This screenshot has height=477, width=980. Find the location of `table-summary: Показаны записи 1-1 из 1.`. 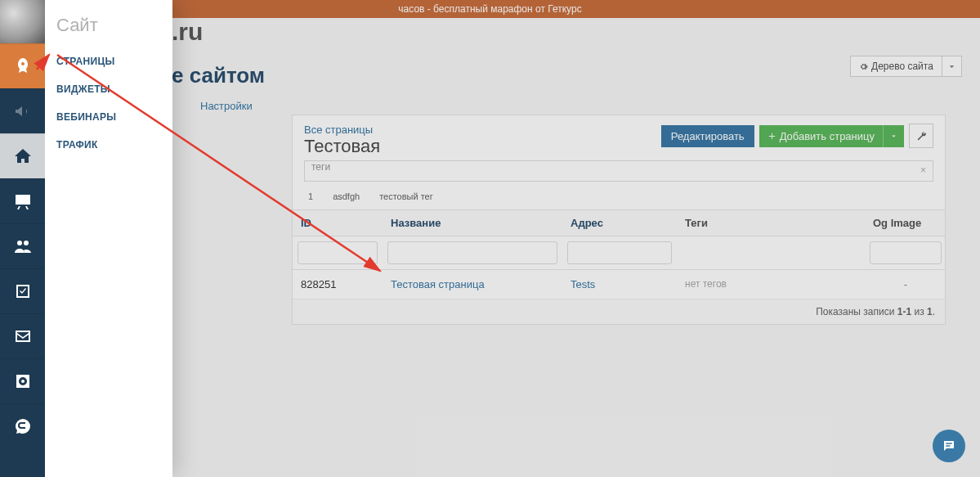

table-summary: Показаны записи 1-1 из 1. is located at coordinates (619, 311).